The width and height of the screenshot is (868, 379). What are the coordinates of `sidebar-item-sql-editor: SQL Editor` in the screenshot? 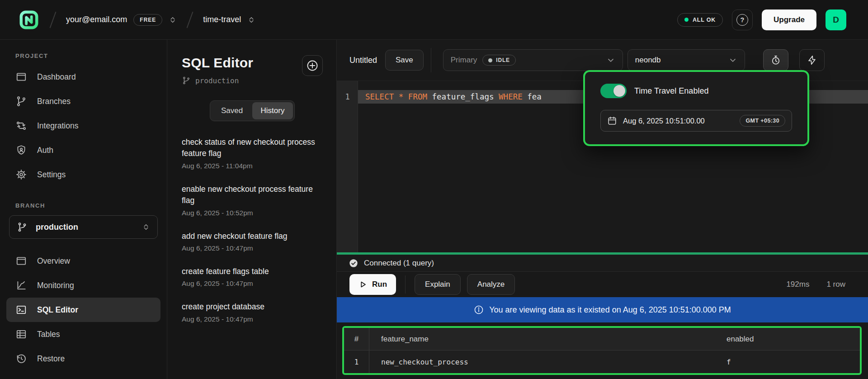 It's located at (83, 310).